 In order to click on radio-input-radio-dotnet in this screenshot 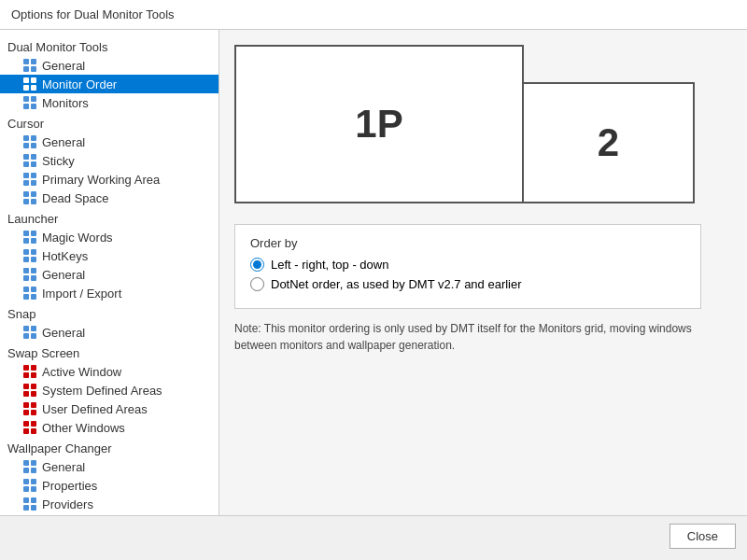, I will do `click(258, 284)`.